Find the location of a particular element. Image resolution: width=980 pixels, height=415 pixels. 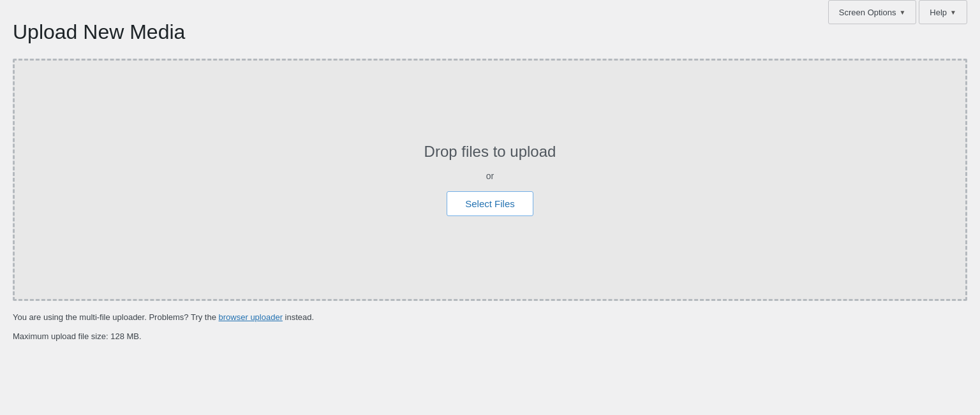

select-files-button: Select Files is located at coordinates (490, 204).